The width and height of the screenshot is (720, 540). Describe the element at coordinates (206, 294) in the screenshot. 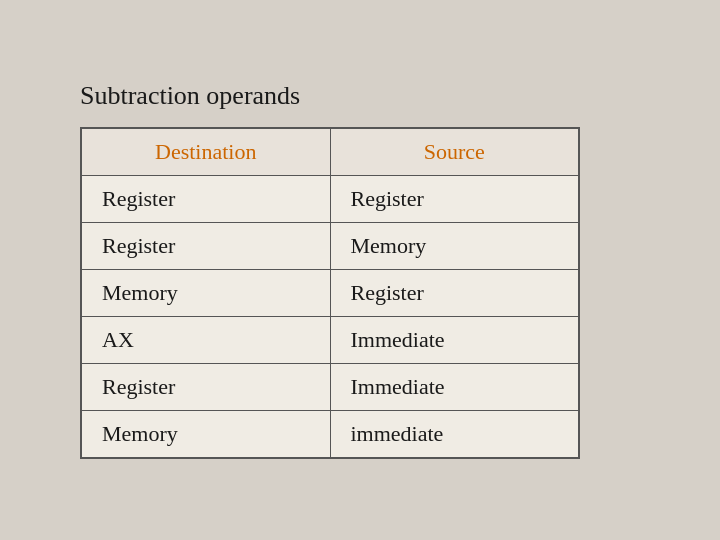

I see `cell-2-0: Memory` at that location.